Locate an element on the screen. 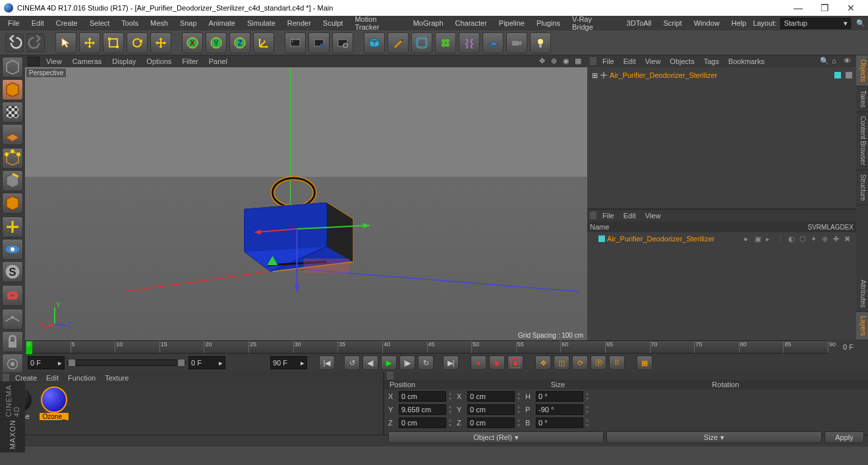 The width and height of the screenshot is (868, 465). menu-sculpt: Sculpt is located at coordinates (333, 23).